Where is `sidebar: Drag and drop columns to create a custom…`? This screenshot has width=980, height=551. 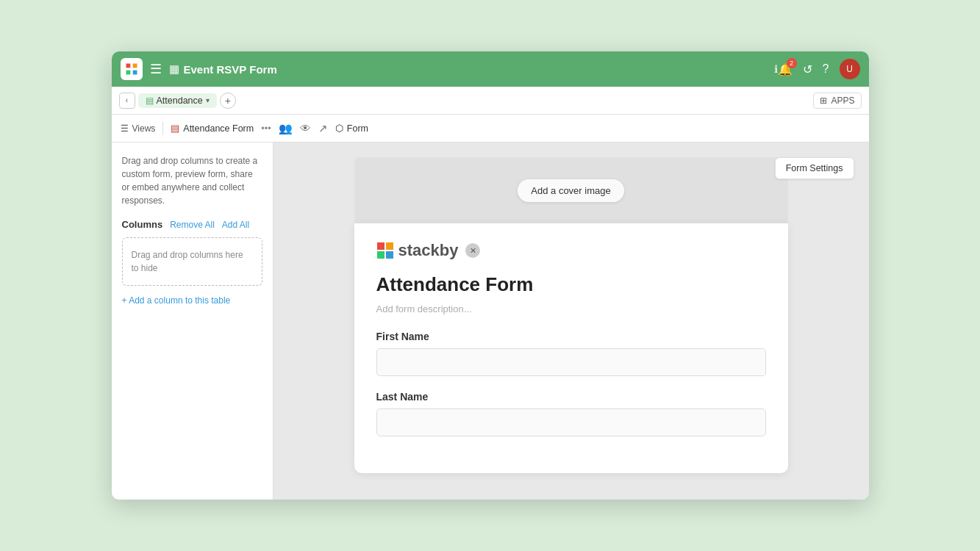 sidebar: Drag and drop columns to create a custom… is located at coordinates (193, 321).